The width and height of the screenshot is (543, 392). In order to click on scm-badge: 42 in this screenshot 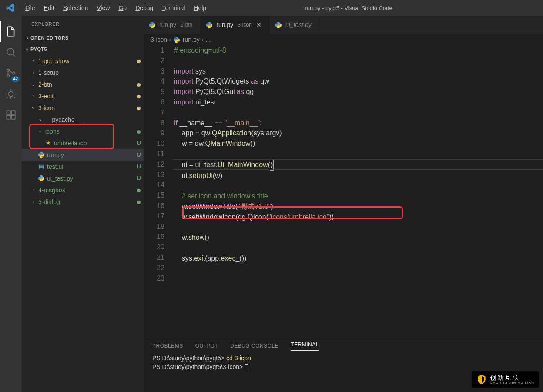, I will do `click(16, 79)`.